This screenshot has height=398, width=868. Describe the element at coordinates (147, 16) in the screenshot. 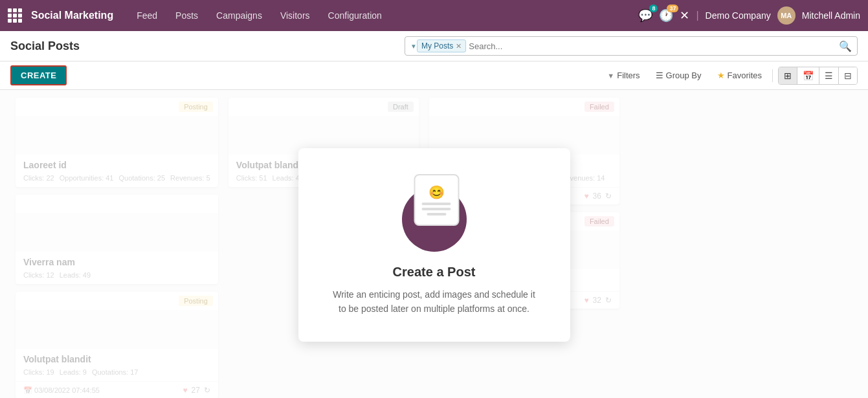

I see `nav-feed: Feed` at that location.